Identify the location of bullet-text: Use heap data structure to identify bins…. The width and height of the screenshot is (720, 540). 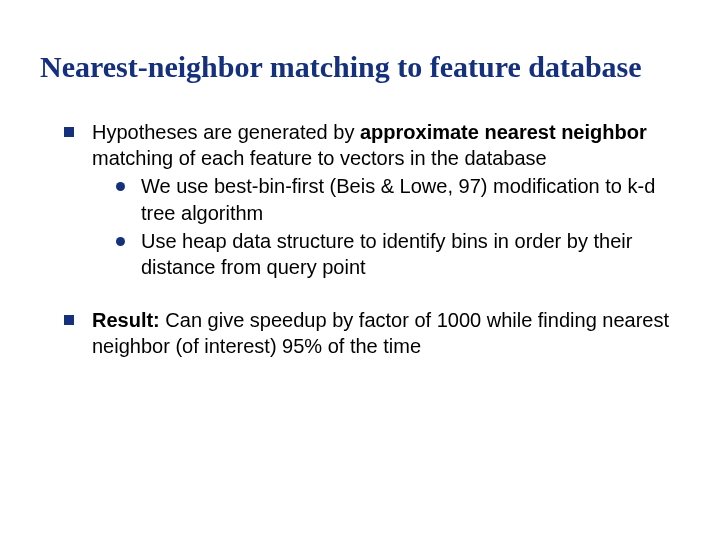
(410, 254).